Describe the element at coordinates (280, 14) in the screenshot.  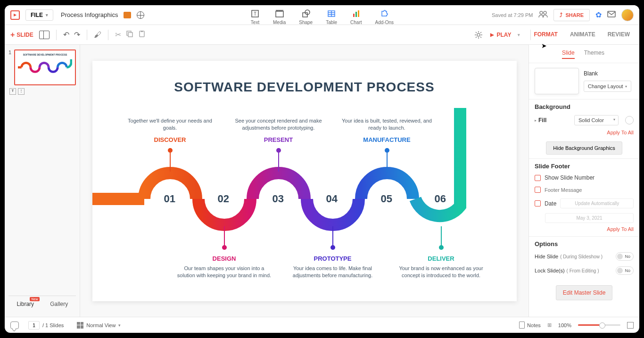
I see `media-icon` at that location.